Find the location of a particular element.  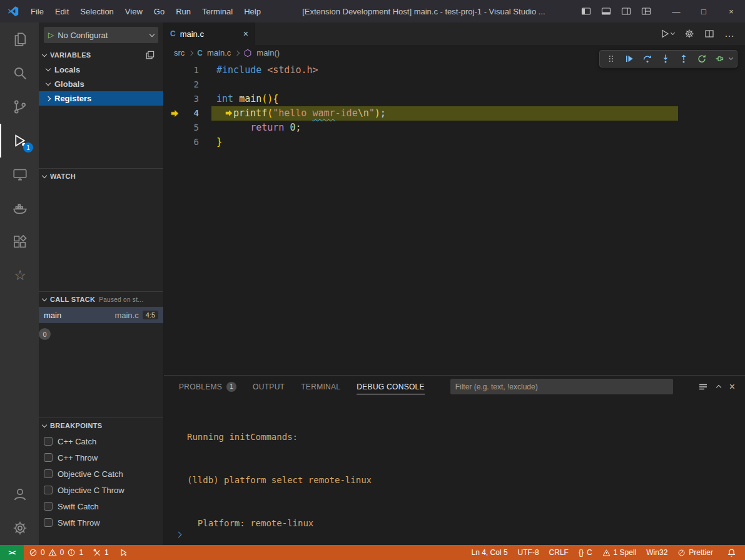

toggle-secondary-sidebar-icon is located at coordinates (626, 11).